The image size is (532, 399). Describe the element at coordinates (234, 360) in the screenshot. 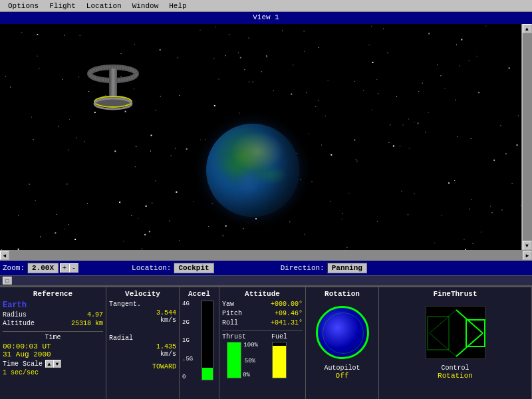

I see `thrust-bar-fill` at that location.